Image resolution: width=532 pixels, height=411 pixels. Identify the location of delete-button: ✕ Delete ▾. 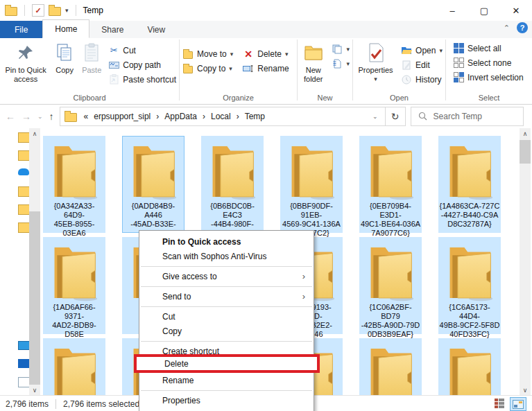
(266, 54).